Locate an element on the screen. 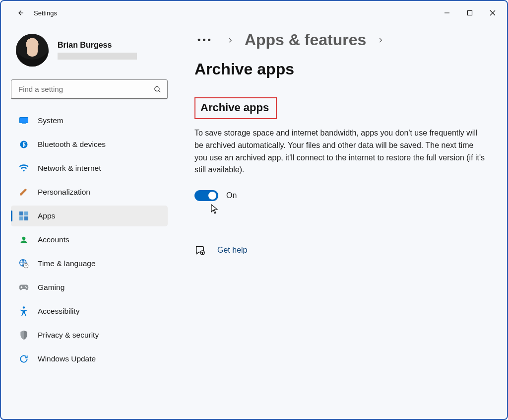 The height and width of the screenshot is (420, 508). gamepad-icon is located at coordinates (24, 287).